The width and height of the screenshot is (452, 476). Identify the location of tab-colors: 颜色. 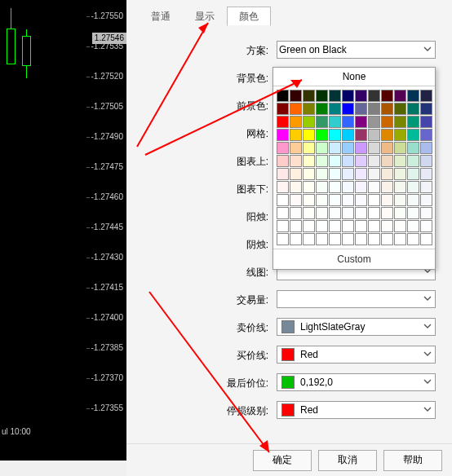
(249, 16).